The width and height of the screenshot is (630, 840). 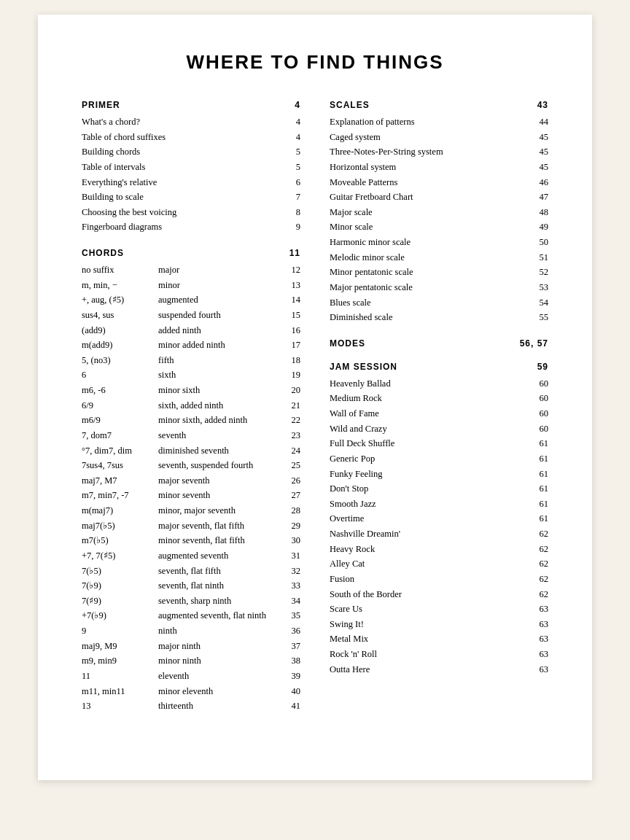 I want to click on chord-name: major ninth, so click(x=219, y=646).